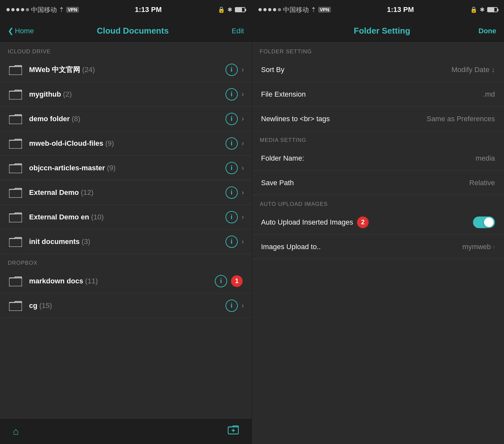 This screenshot has width=504, height=444. What do you see at coordinates (221, 10) in the screenshot?
I see `lock-icon: 🔒` at bounding box center [221, 10].